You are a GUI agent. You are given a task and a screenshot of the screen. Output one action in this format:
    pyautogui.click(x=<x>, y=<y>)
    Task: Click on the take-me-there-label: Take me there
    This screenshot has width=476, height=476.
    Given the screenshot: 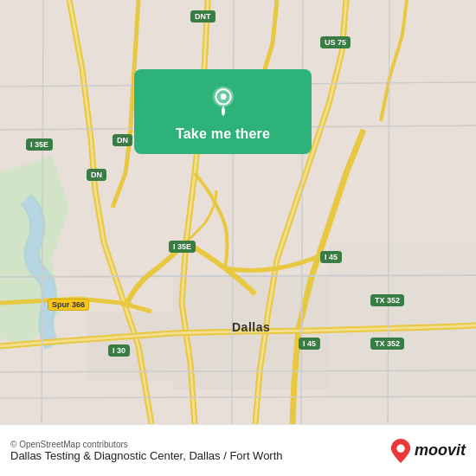 What is the action you would take?
    pyautogui.click(x=223, y=134)
    